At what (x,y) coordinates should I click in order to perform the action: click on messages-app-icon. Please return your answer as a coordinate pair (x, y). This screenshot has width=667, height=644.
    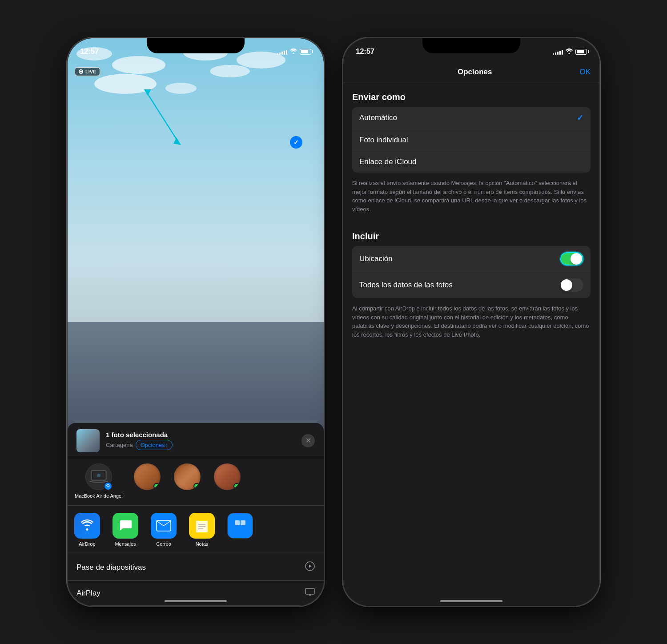
    Looking at the image, I should click on (125, 526).